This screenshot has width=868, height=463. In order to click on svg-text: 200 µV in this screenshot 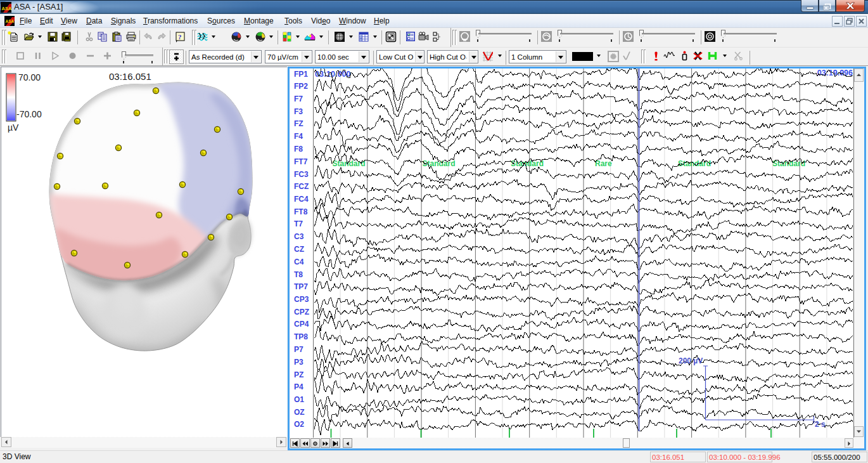, I will do `click(691, 361)`.